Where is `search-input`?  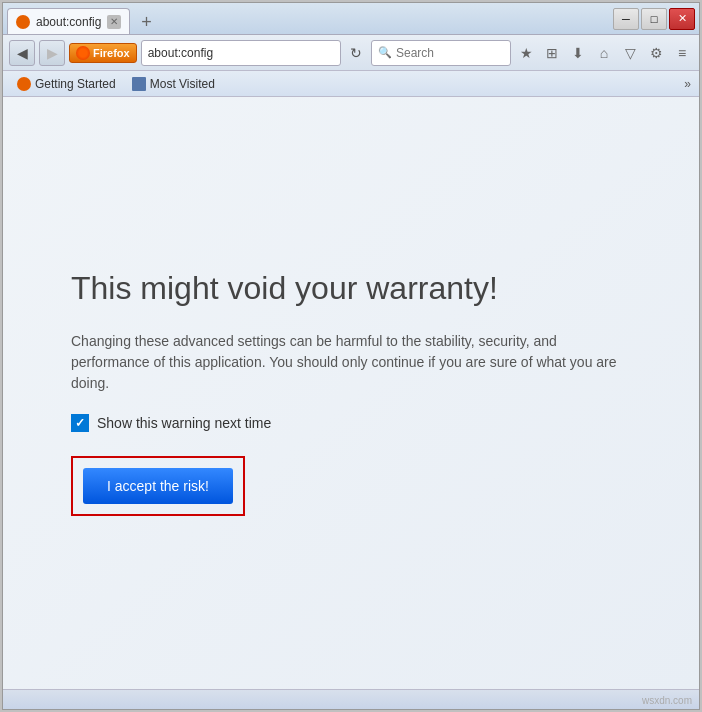 search-input is located at coordinates (450, 53).